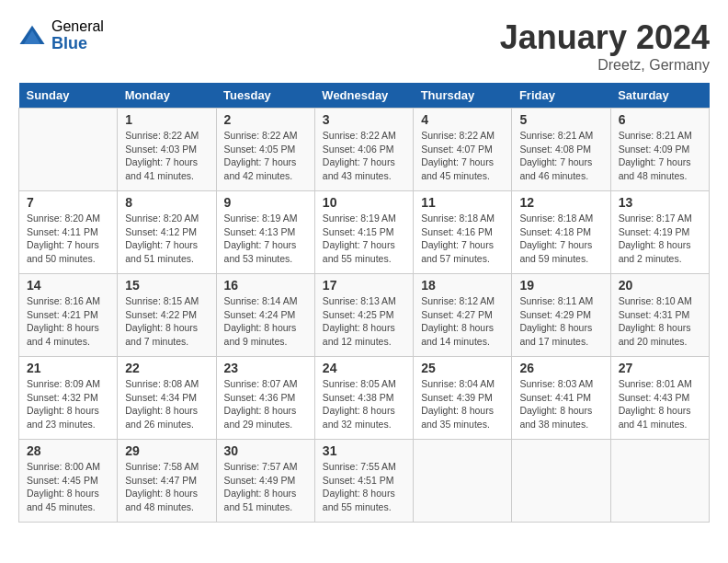 This screenshot has height=563, width=728. Describe the element at coordinates (462, 285) in the screenshot. I see `day-number: 18` at that location.